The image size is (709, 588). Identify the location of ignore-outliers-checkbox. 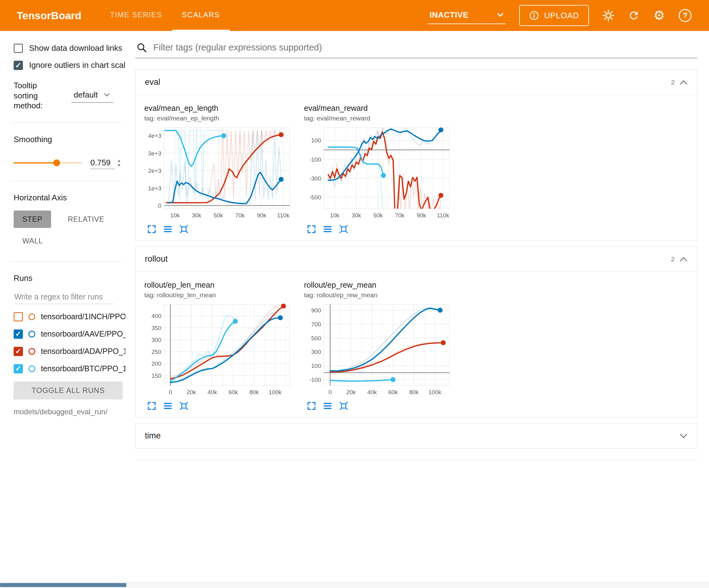
(18, 66).